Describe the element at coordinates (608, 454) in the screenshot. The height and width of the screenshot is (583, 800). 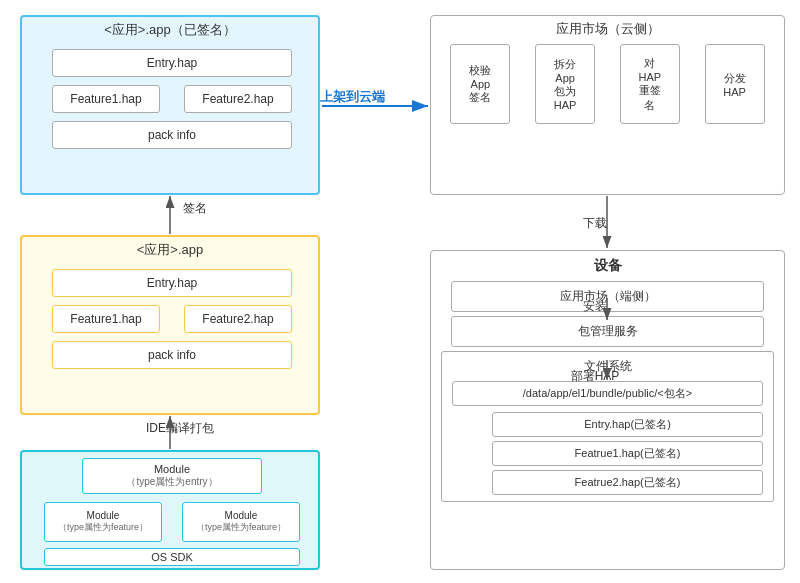
I see `device-file-list: Entry.hap(已签名) Featrue1.hap(已签名) Featrue…` at that location.